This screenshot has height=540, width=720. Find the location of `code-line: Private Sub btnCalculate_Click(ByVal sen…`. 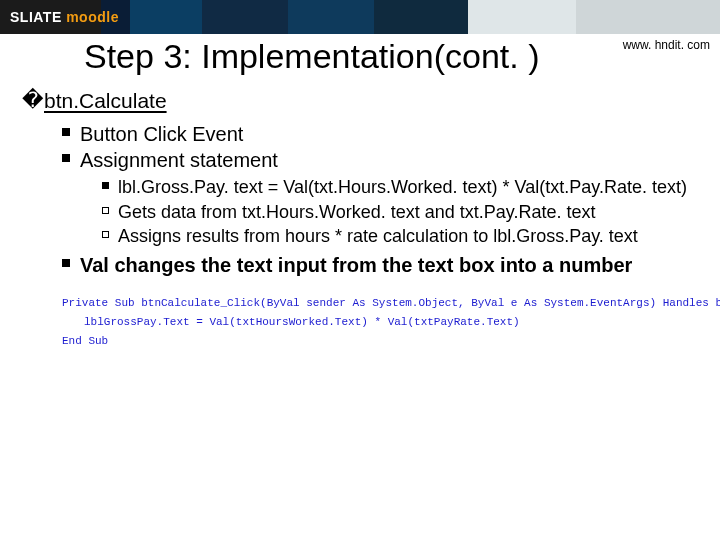

code-line: Private Sub btnCalculate_Click(ByVal sen… is located at coordinates (374, 304).